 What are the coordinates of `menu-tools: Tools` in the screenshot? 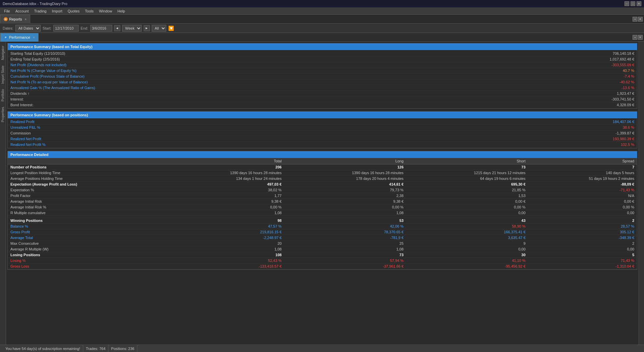 It's located at (89, 11).